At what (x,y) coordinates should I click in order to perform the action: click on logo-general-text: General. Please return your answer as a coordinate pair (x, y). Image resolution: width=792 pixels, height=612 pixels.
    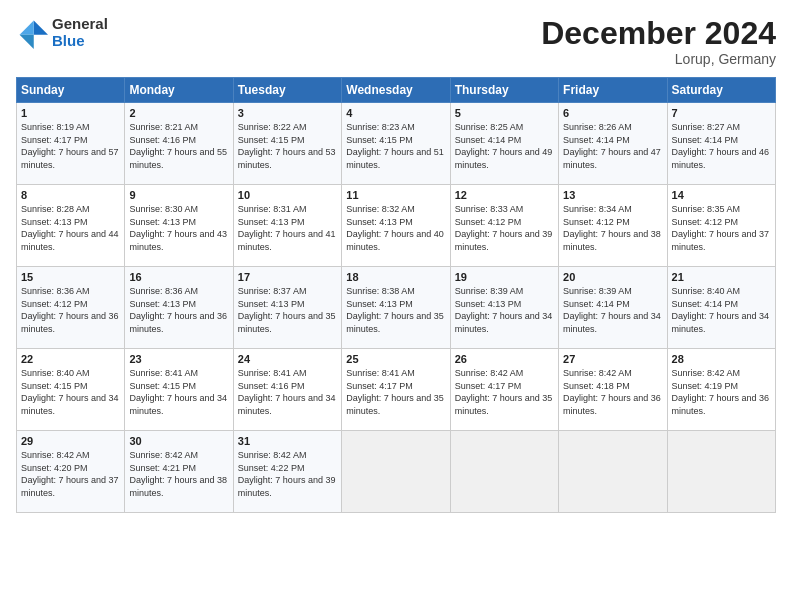
    Looking at the image, I should click on (80, 24).